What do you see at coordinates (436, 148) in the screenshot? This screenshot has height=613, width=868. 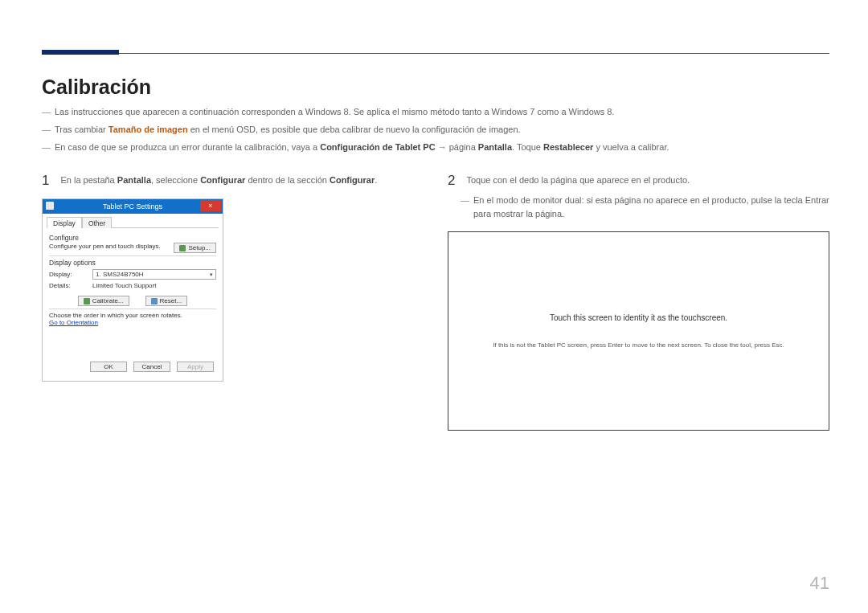 I see `note-3: En caso de que se produzca un error dura…` at bounding box center [436, 148].